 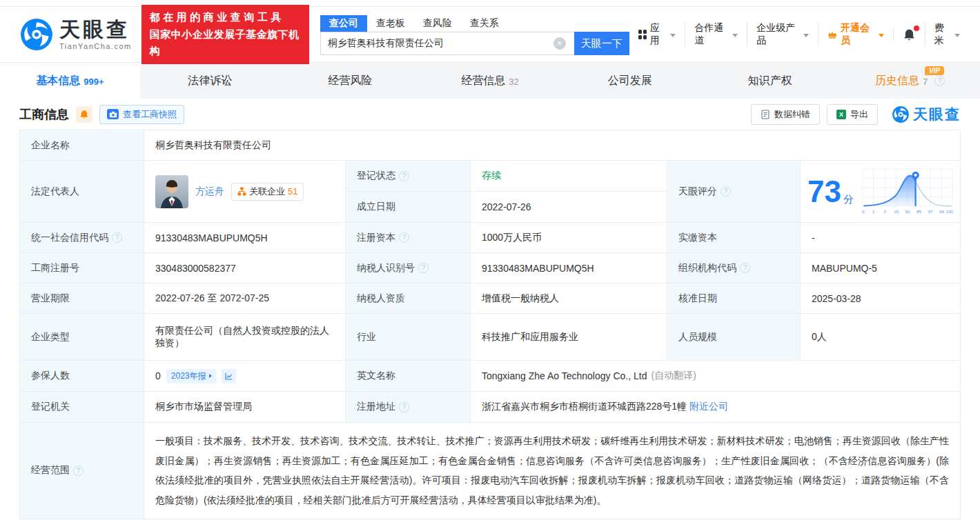 What do you see at coordinates (792, 114) in the screenshot?
I see `data-correction-label: 数据纠错` at bounding box center [792, 114].